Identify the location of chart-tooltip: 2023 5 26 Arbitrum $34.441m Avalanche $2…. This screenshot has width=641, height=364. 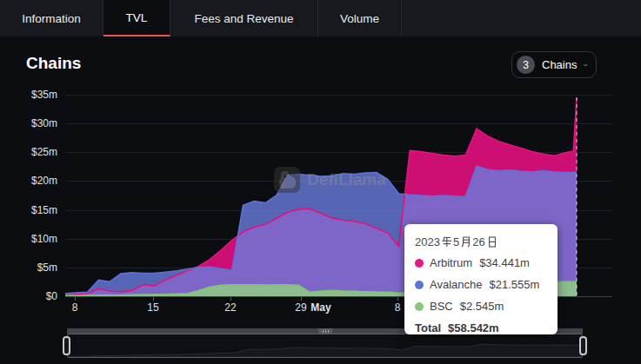
(481, 280).